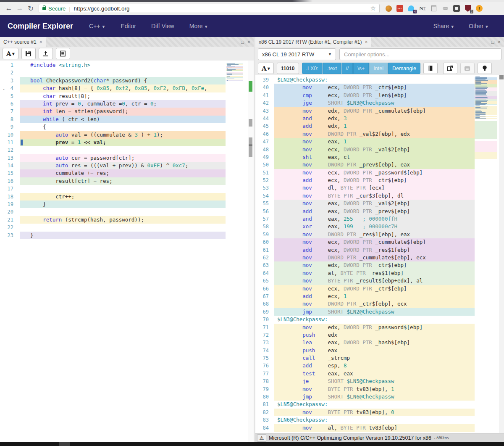 The image size is (504, 446). Describe the element at coordinates (262, 438) in the screenshot. I see `warning-icon: ⚠` at that location.